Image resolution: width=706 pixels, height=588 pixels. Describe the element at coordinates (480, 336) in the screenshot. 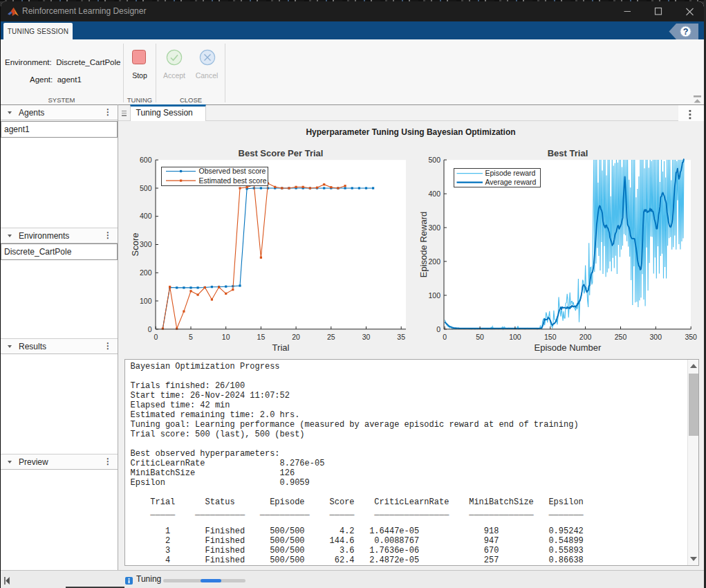

I see `svg-text: 50` at that location.